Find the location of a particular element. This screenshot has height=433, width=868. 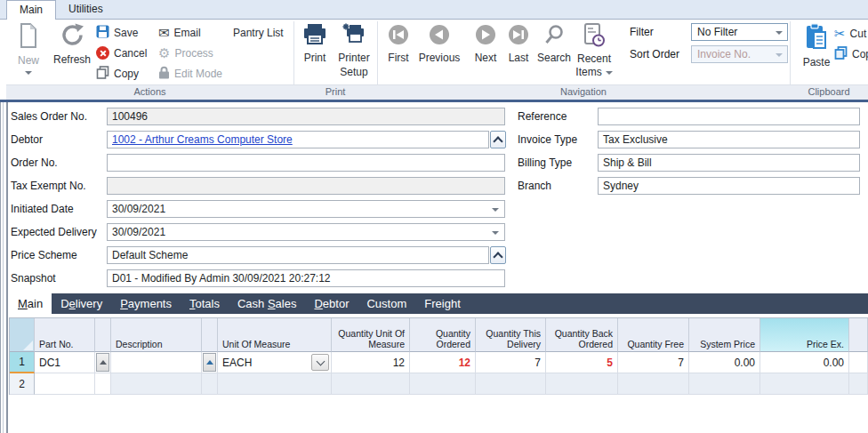

last-label: Last is located at coordinates (519, 59).